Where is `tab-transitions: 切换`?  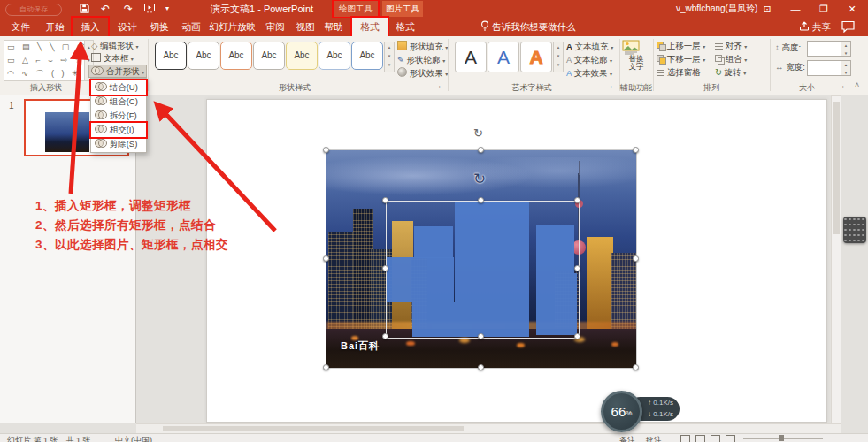
tab-transitions: 切换 is located at coordinates (159, 27).